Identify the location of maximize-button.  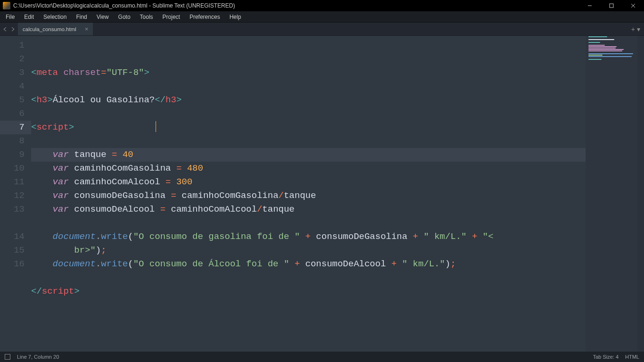
(611, 6).